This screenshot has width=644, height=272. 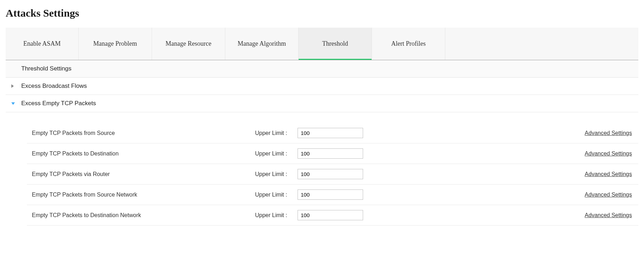 What do you see at coordinates (42, 44) in the screenshot?
I see `tab-enable-asam: Enable ASAM` at bounding box center [42, 44].